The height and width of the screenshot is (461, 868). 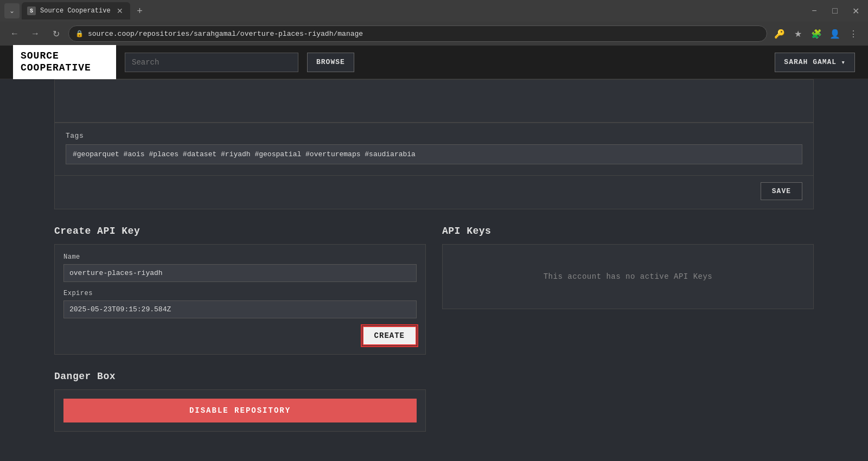 I want to click on api-key-name-input, so click(x=240, y=273).